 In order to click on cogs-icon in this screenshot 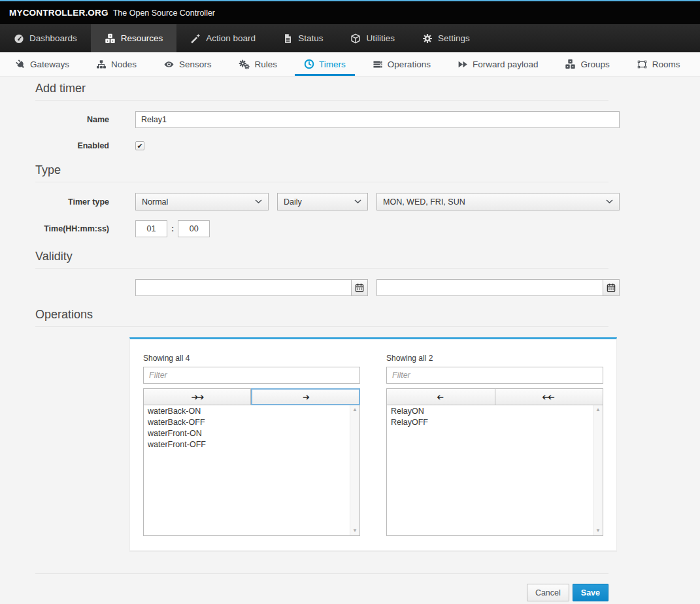, I will do `click(244, 64)`.